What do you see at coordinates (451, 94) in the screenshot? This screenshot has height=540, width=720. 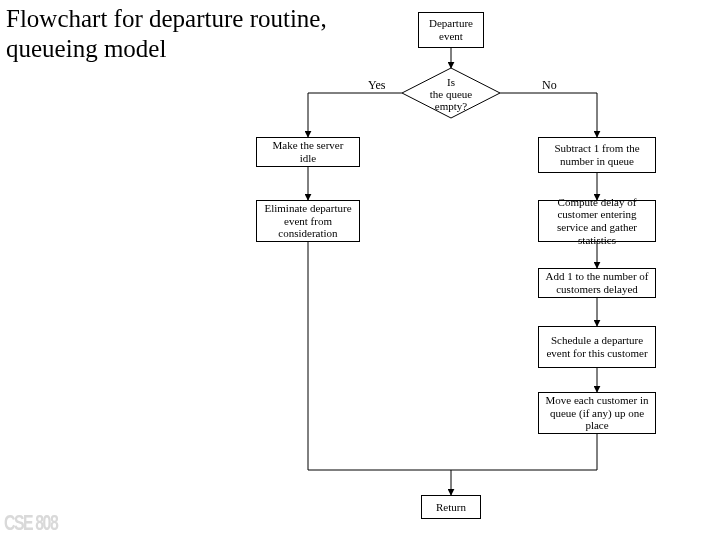 I see `node-decision: Is the queue empty?` at bounding box center [451, 94].